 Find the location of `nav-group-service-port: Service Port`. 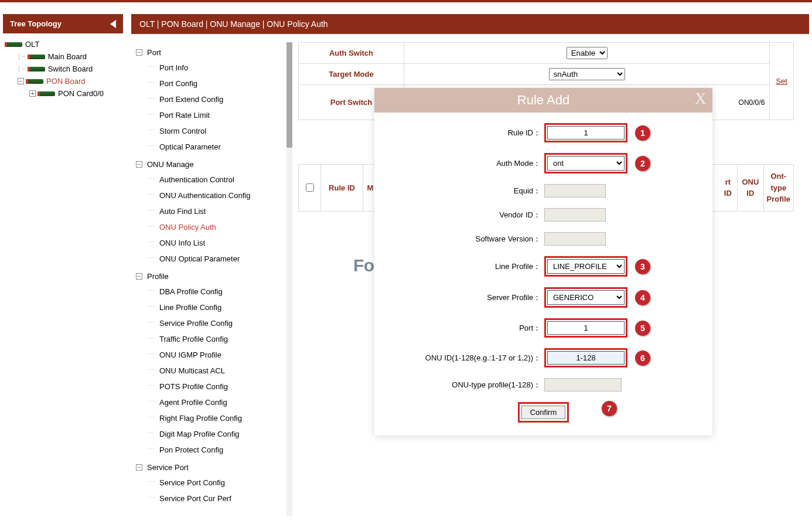

nav-group-service-port: Service Port is located at coordinates (211, 468).